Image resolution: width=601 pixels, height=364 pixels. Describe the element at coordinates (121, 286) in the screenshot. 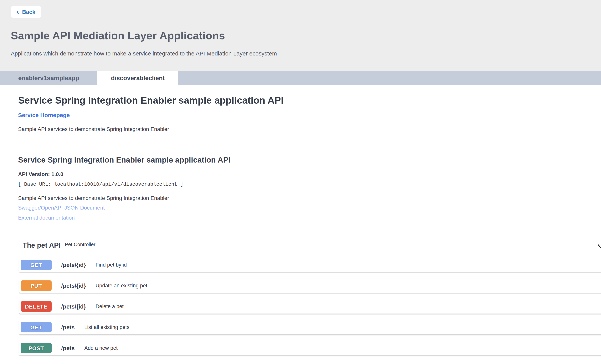

I see `operation-summary: Update an existing pet` at that location.